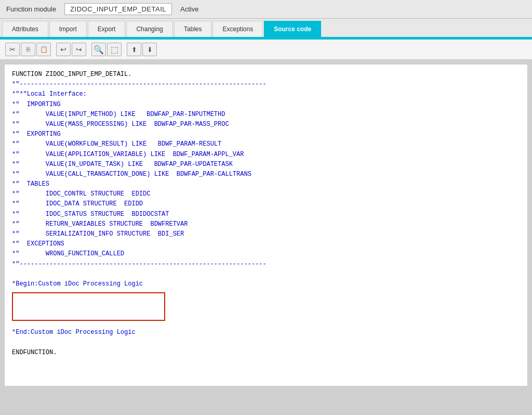  I want to click on upload-button: ⬆, so click(134, 49).